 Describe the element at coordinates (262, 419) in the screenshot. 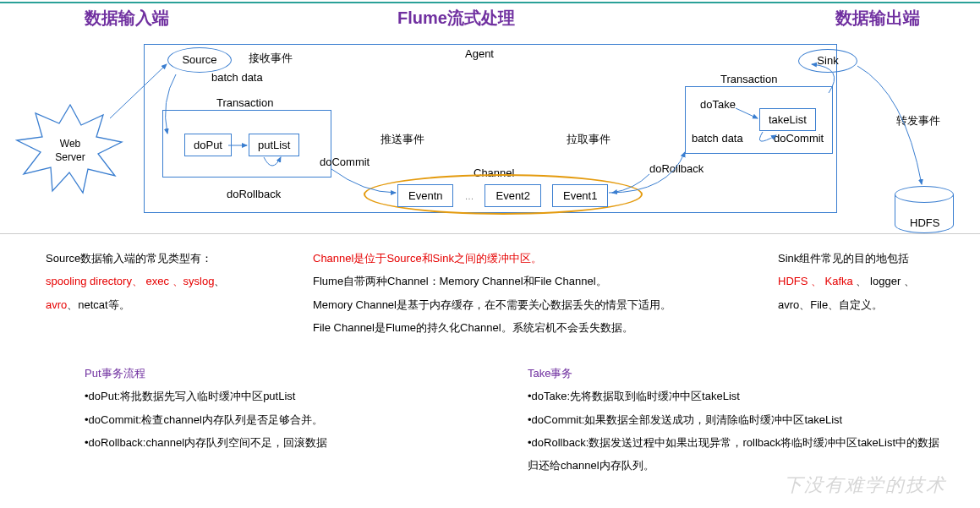

I see `put-b2: •doCommit:检查channel内存队列是否足够合并。` at that location.